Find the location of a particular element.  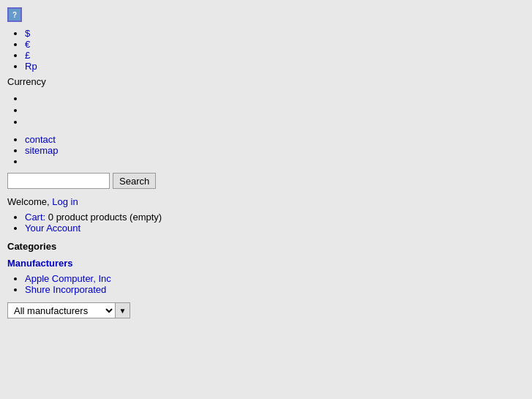

login-link: Log in is located at coordinates (64, 202).